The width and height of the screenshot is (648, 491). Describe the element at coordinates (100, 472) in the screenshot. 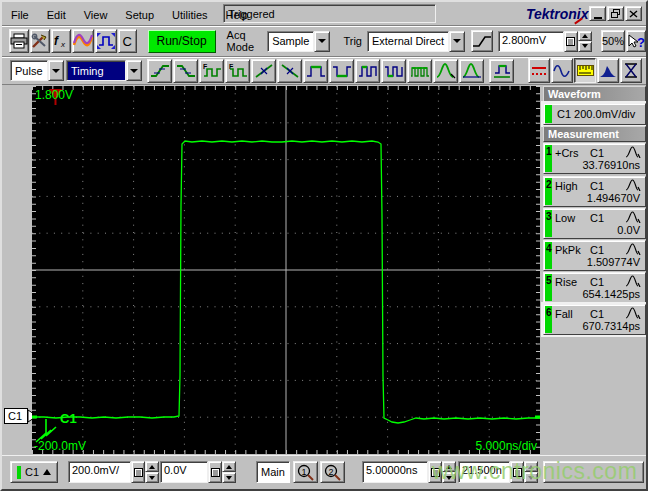

I see `vertical-scale-input: 200.0mV/` at that location.